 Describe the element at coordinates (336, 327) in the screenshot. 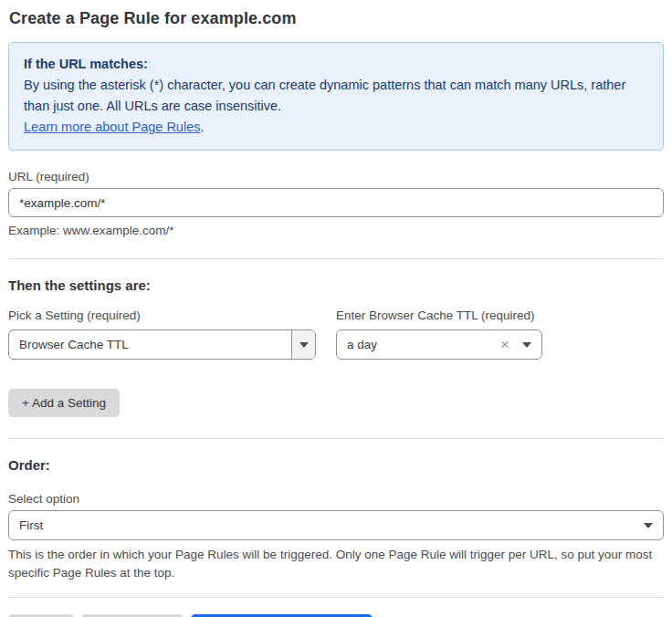

I see `settings-row: Pick a Setting (required) Browser Cache …` at that location.